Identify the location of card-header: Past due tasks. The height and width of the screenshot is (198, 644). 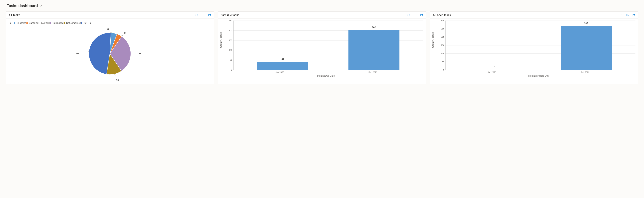
(322, 15).